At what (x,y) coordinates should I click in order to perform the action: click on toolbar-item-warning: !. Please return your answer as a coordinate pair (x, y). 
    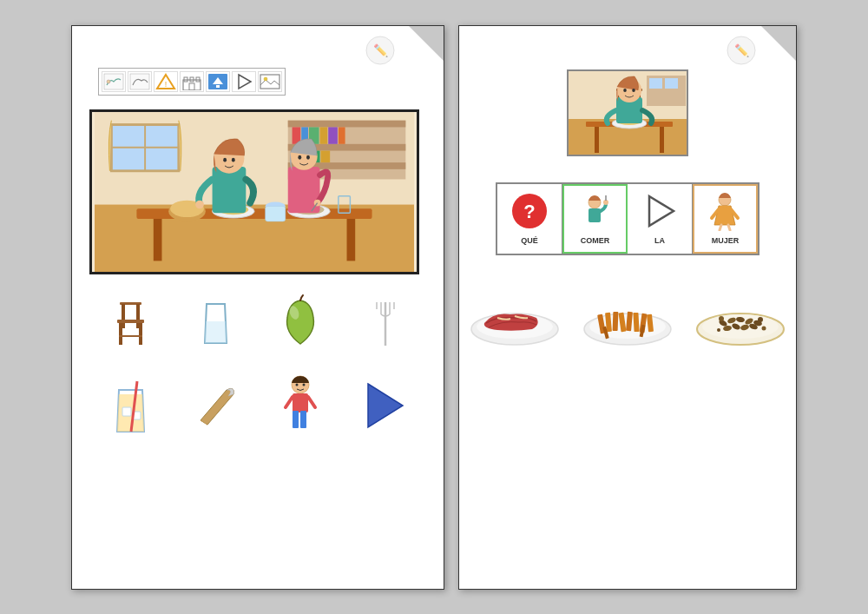
    Looking at the image, I should click on (166, 82).